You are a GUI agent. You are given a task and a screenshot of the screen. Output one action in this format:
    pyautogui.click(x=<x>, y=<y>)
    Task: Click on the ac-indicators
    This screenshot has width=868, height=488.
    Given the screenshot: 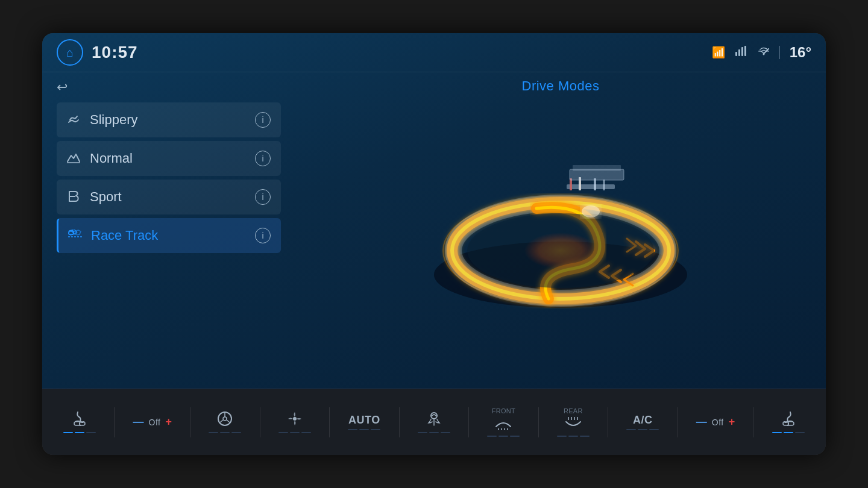 What is the action you would take?
    pyautogui.click(x=643, y=430)
    